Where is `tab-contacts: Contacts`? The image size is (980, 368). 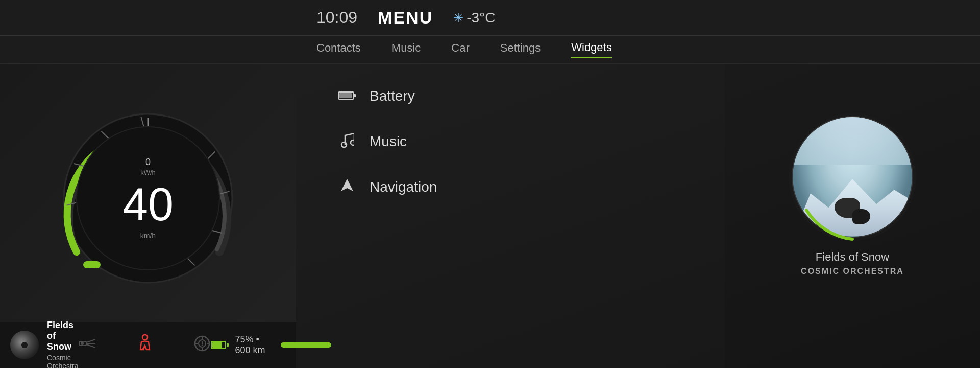 tab-contacts: Contacts is located at coordinates (339, 50).